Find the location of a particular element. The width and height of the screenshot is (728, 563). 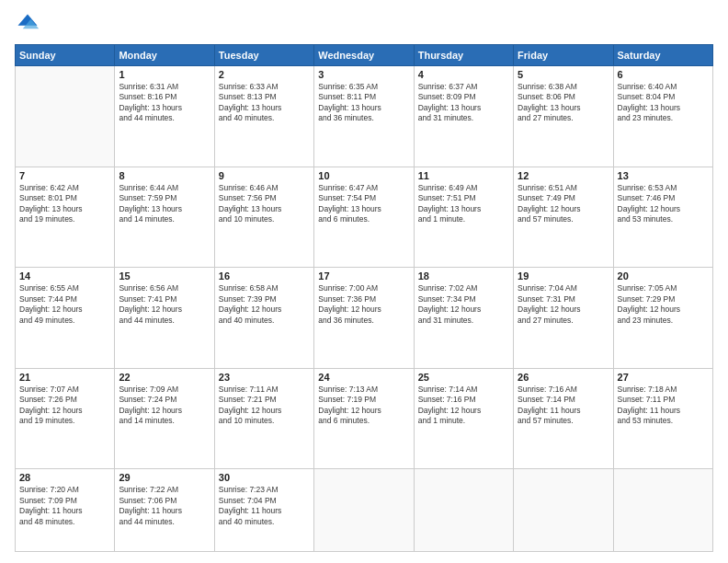

table-cell: 23Sunrise: 7:11 AMSunset: 7:21 PMDayligh… is located at coordinates (264, 419).